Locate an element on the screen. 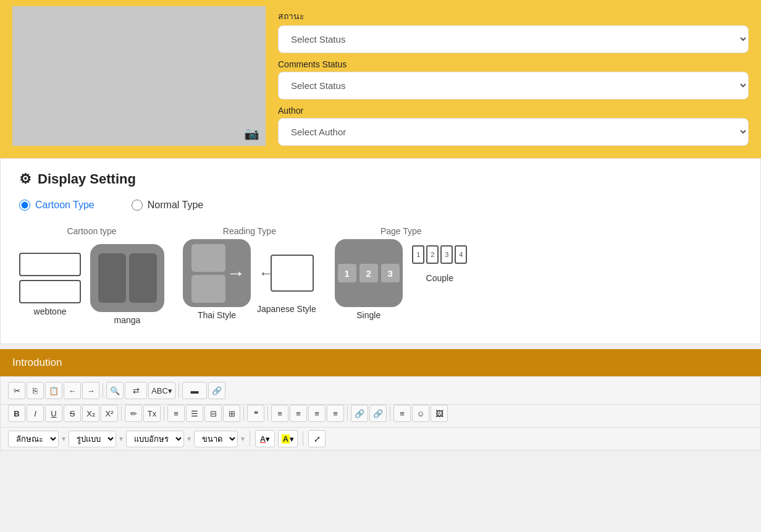 This screenshot has height=532, width=761. undo-button: ← is located at coordinates (72, 391).